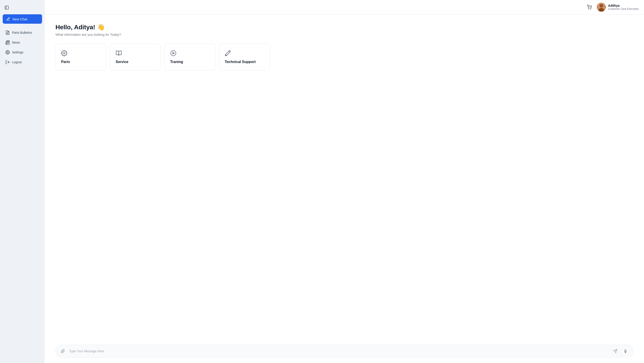 This screenshot has width=644, height=363. Describe the element at coordinates (7, 7) in the screenshot. I see `sidebar-toggle` at that location.